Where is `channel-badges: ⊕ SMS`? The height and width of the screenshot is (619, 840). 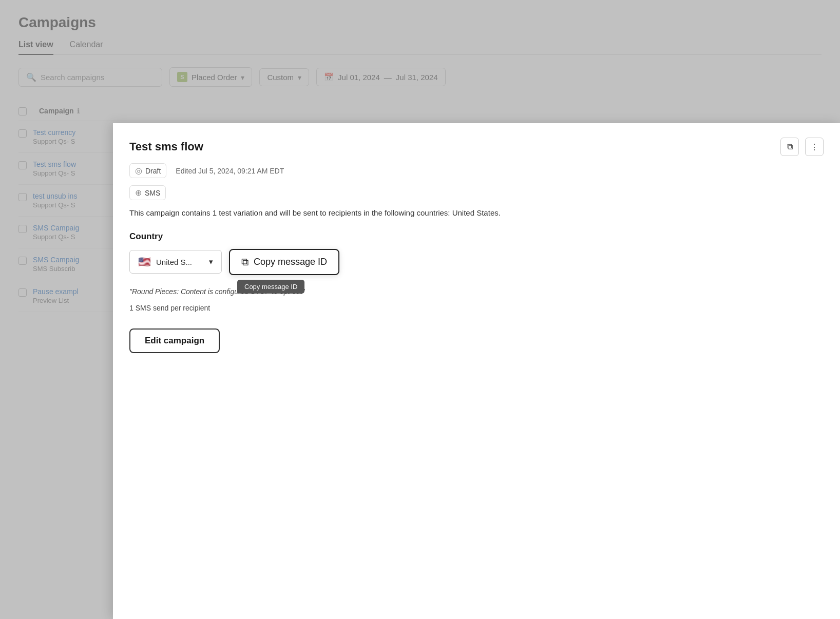
channel-badges: ⊕ SMS is located at coordinates (476, 193).